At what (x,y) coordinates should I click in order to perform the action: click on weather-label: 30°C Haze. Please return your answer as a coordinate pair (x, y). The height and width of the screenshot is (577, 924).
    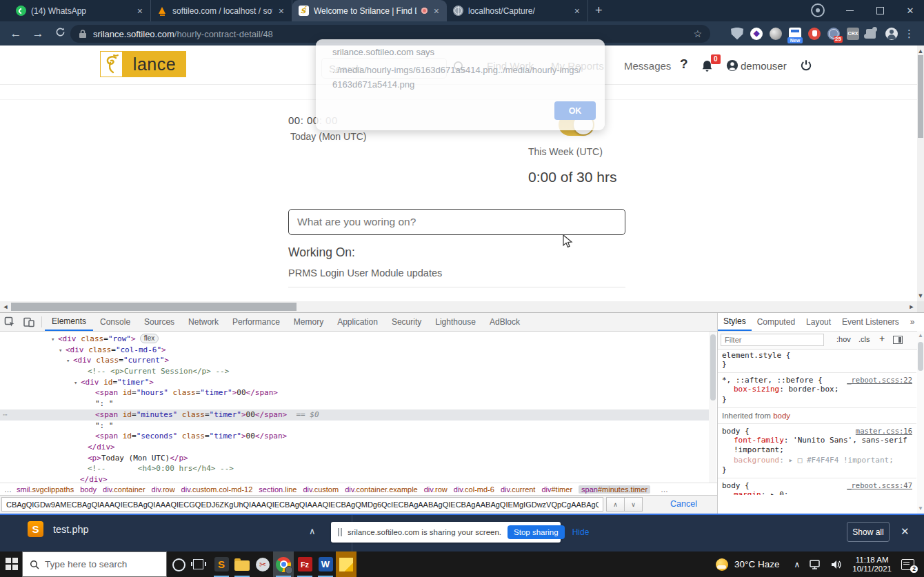
    Looking at the image, I should click on (757, 564).